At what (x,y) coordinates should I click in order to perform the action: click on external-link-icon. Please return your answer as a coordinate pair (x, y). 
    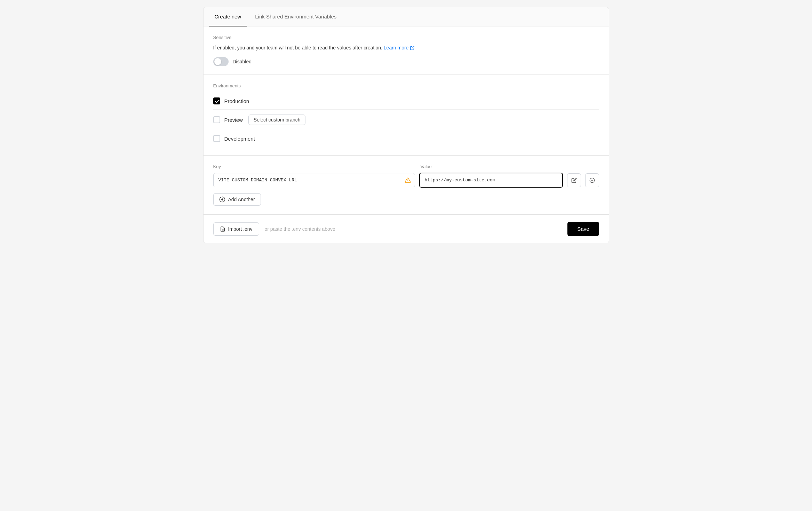
    Looking at the image, I should click on (412, 48).